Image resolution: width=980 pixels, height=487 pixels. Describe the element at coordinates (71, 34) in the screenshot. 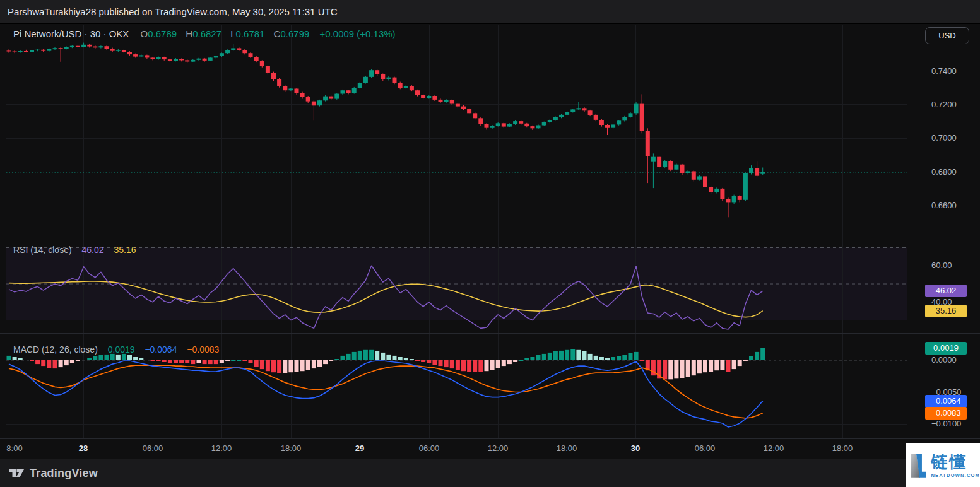

I see `symbol-title: Pi Network/USD · 30 · OKX` at that location.